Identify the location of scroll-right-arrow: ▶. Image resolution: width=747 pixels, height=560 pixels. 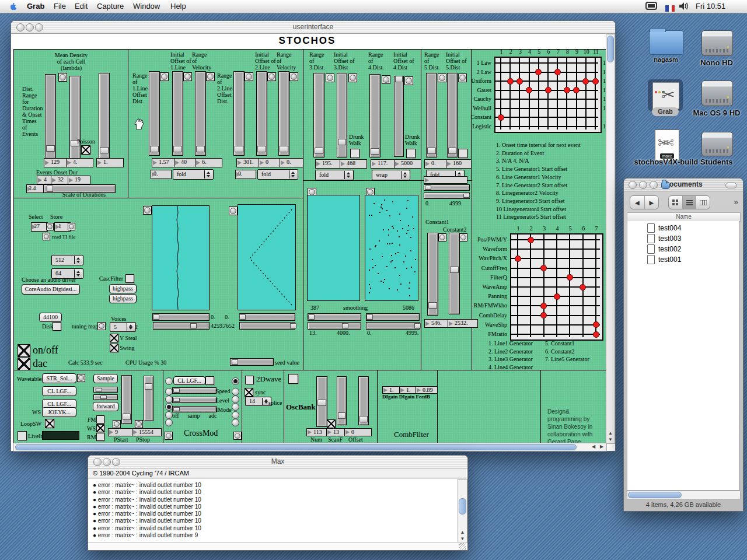
(602, 447).